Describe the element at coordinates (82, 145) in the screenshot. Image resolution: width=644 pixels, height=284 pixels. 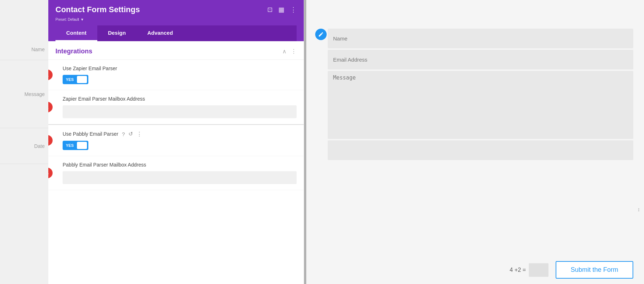
I see `pabbly-toggle-thumb` at that location.